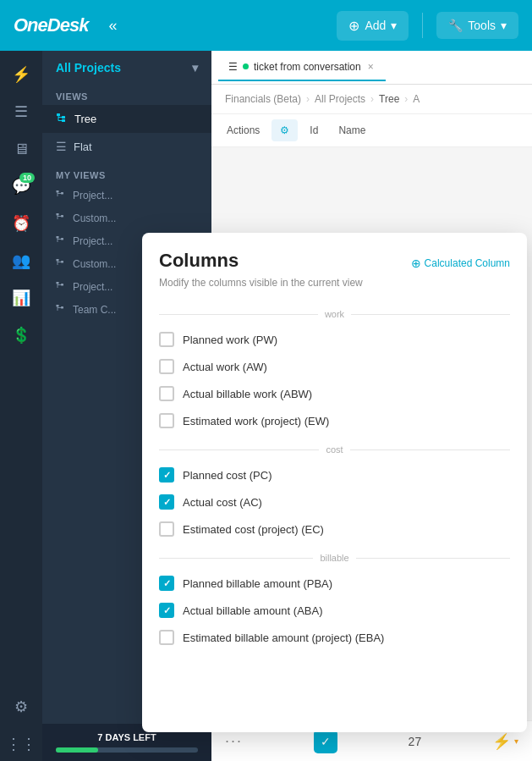 This screenshot has height=761, width=532. I want to click on breadcrumb-financials: Financials (Beta), so click(263, 99).